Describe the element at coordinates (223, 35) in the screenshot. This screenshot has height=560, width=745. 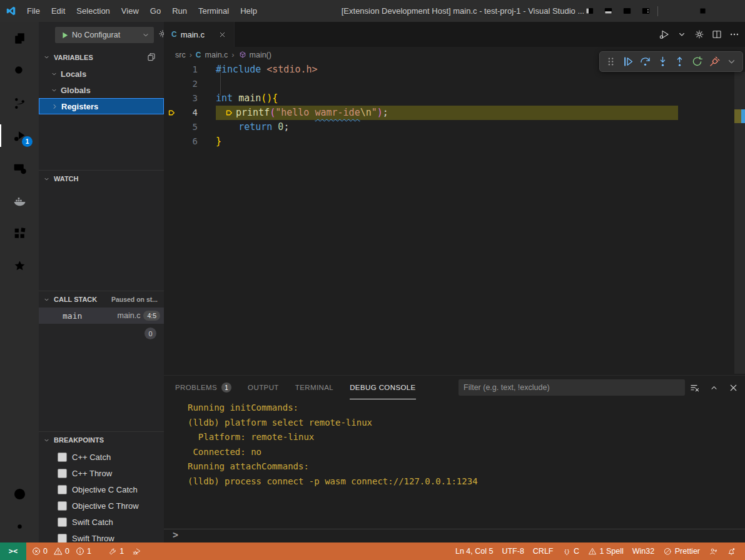
I see `close-tab-icon` at that location.